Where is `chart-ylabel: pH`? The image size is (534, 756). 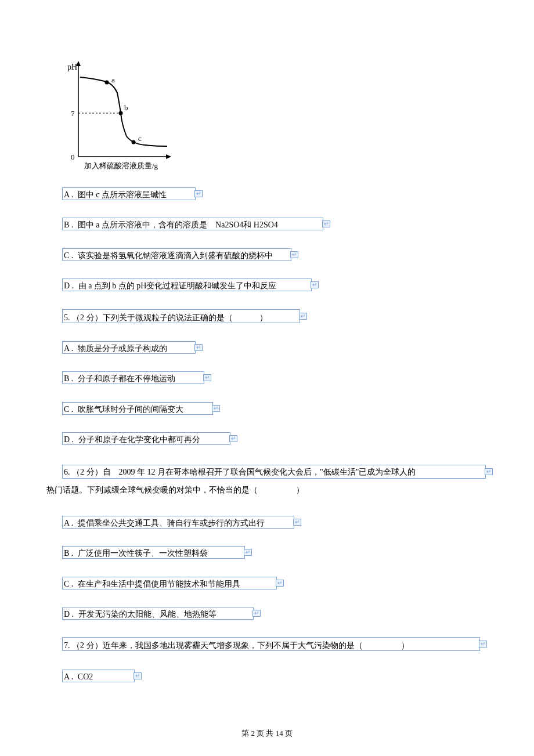
chart-ylabel: pH is located at coordinates (72, 67).